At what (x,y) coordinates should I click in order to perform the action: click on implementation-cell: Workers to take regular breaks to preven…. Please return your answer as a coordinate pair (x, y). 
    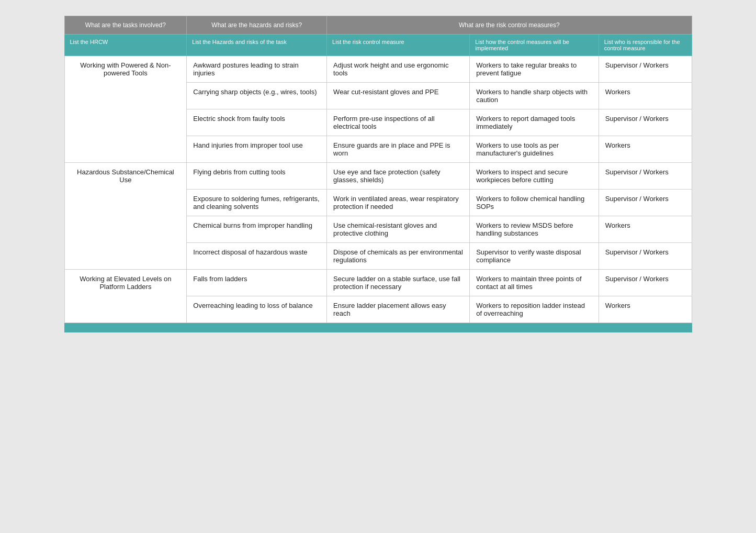
    Looking at the image, I should click on (534, 69).